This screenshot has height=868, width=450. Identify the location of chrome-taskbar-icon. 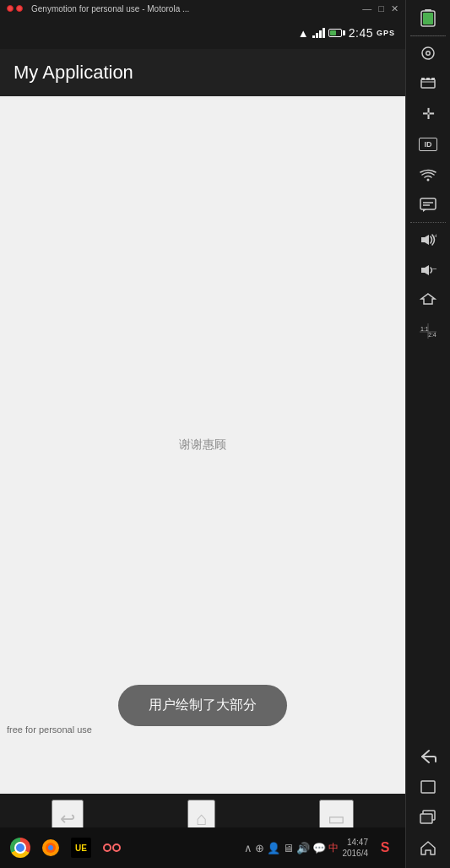
(20, 848).